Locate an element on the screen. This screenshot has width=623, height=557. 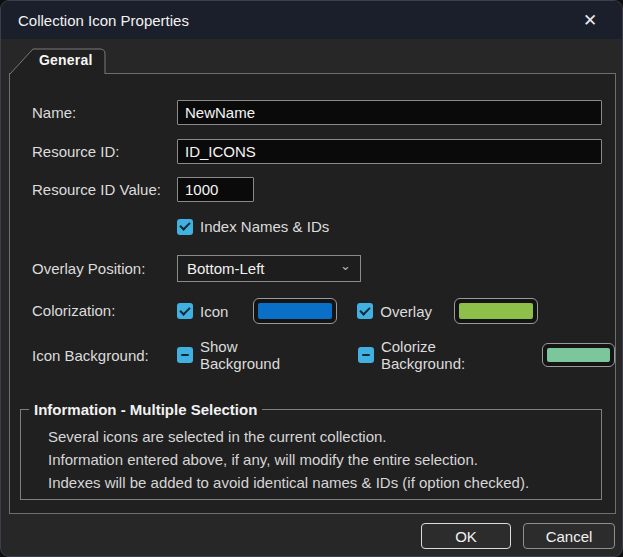
index-names-checkbox-row: Index Names & IDs is located at coordinates (253, 226).